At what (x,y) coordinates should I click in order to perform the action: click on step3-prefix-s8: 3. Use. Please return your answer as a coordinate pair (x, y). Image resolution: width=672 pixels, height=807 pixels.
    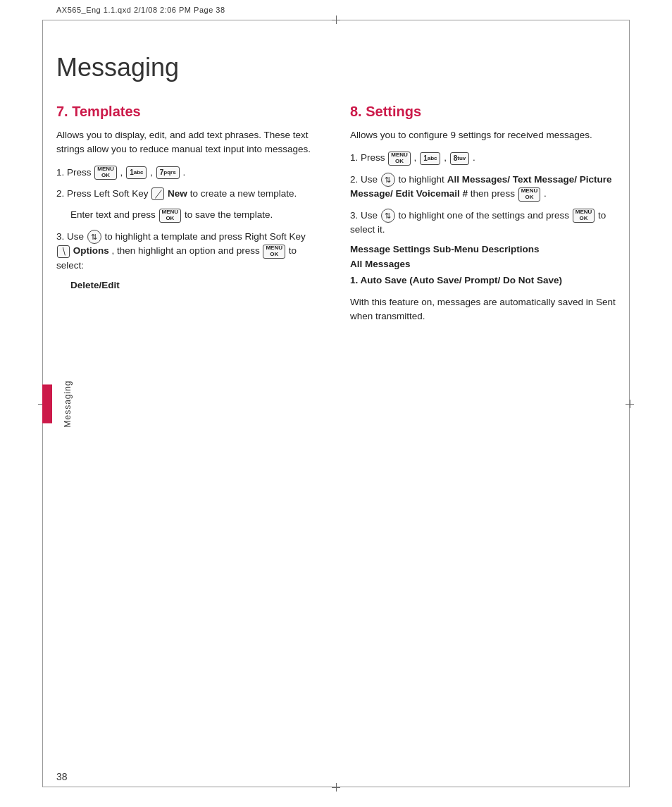
    Looking at the image, I should click on (363, 216).